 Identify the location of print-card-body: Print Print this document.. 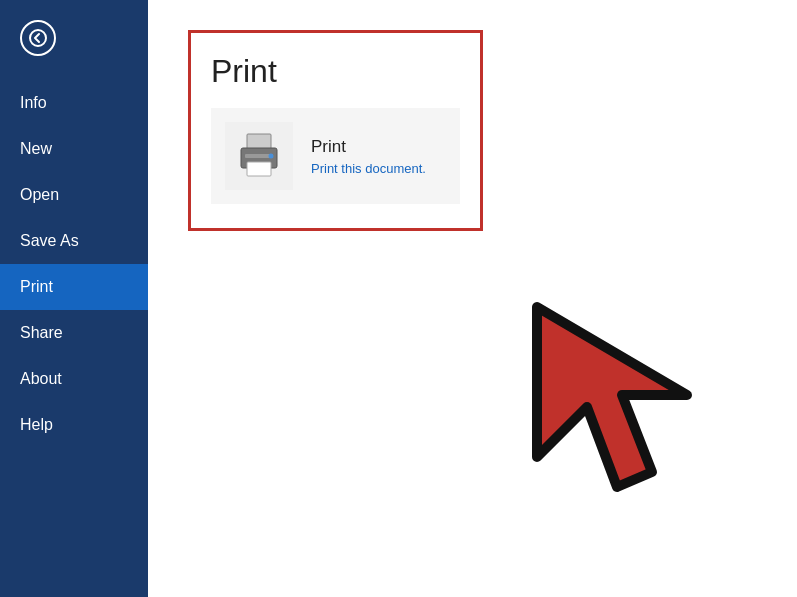
(336, 156).